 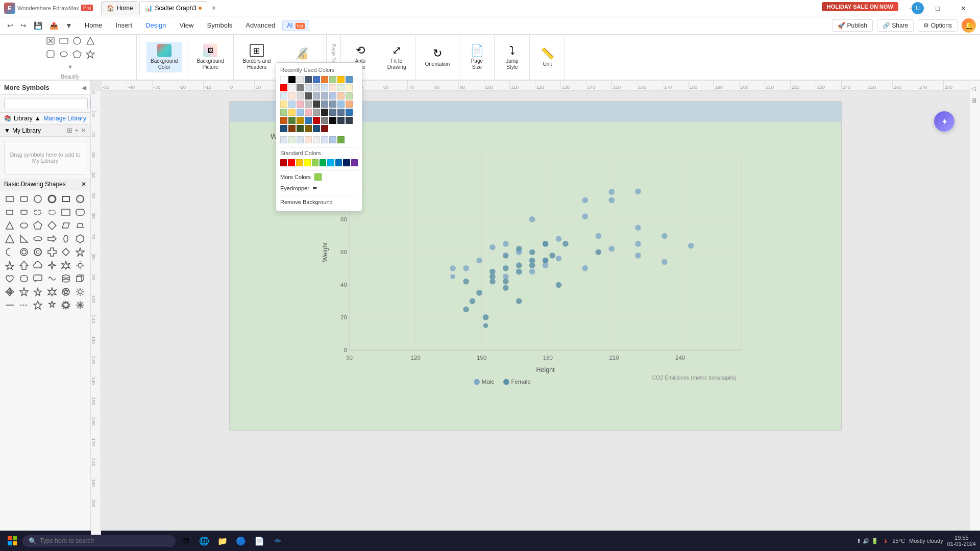 I want to click on borders-headers-button: ⊞ Borders andHeaders, so click(x=257, y=57).